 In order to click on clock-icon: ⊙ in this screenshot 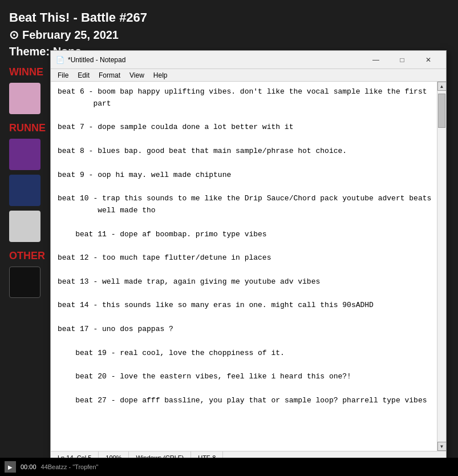, I will do `click(14, 35)`.